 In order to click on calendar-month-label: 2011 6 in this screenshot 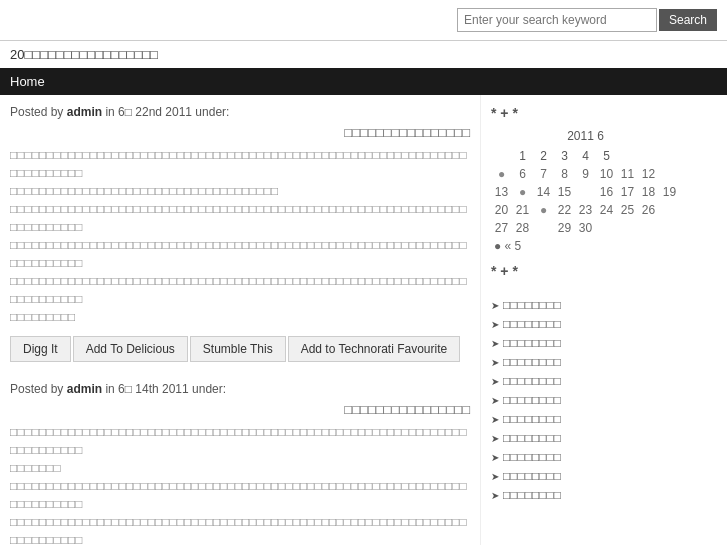, I will do `click(586, 136)`.